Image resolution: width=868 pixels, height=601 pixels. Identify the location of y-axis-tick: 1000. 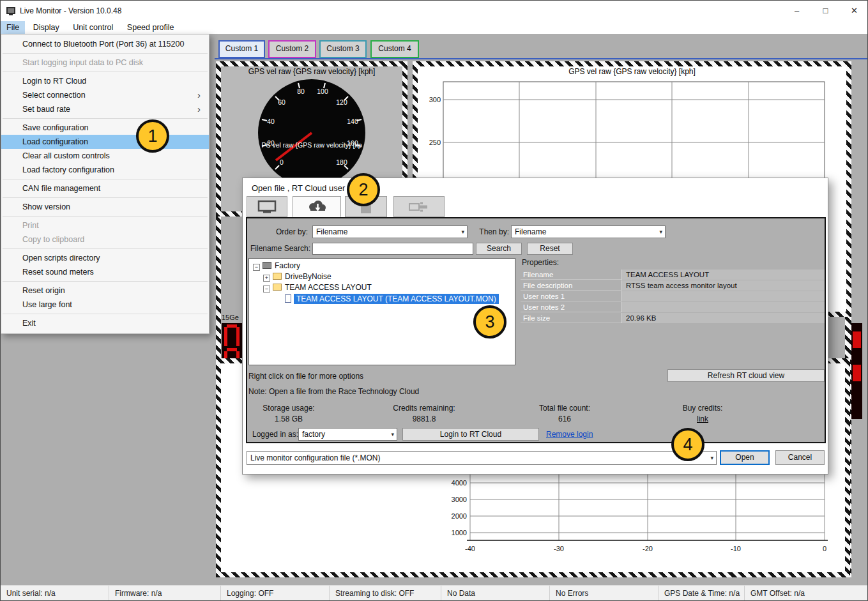
(459, 533).